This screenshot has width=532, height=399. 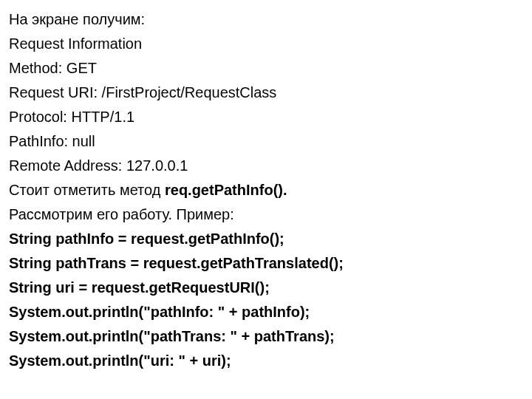 What do you see at coordinates (266, 68) in the screenshot?
I see `output-line: Method: GET` at bounding box center [266, 68].